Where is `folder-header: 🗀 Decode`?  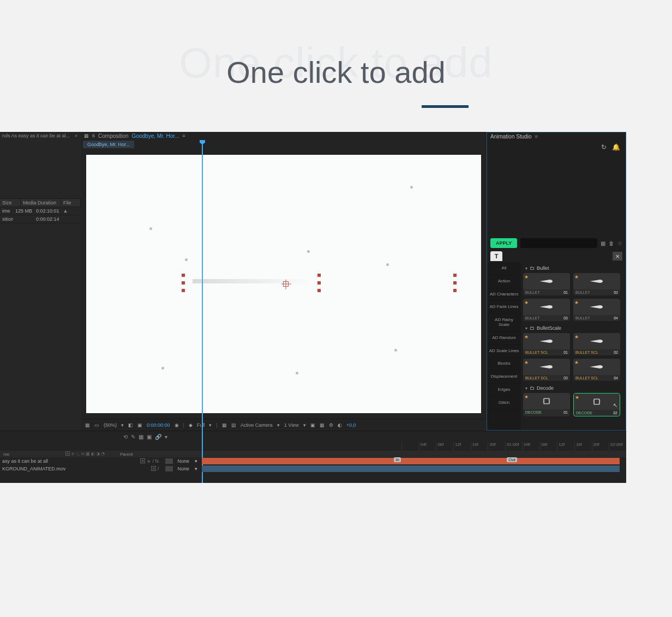 folder-header: 🗀 Decode is located at coordinates (573, 389).